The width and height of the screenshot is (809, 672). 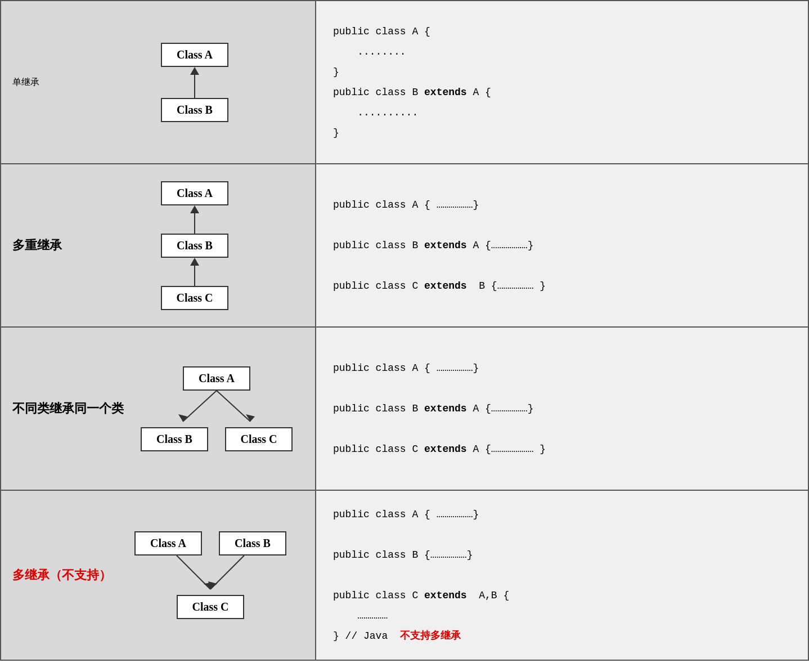 I want to click on arrowhead-2a, so click(x=195, y=209).